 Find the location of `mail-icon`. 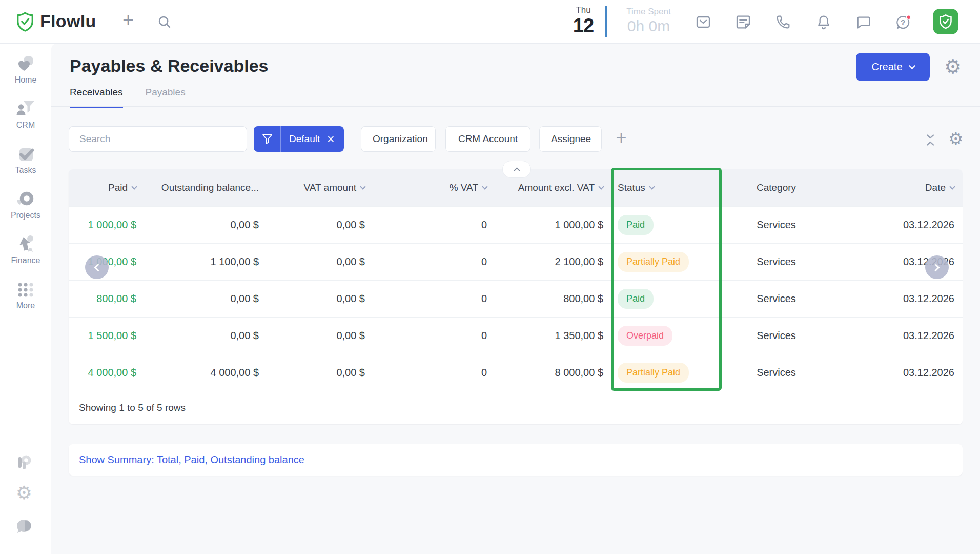

mail-icon is located at coordinates (703, 22).